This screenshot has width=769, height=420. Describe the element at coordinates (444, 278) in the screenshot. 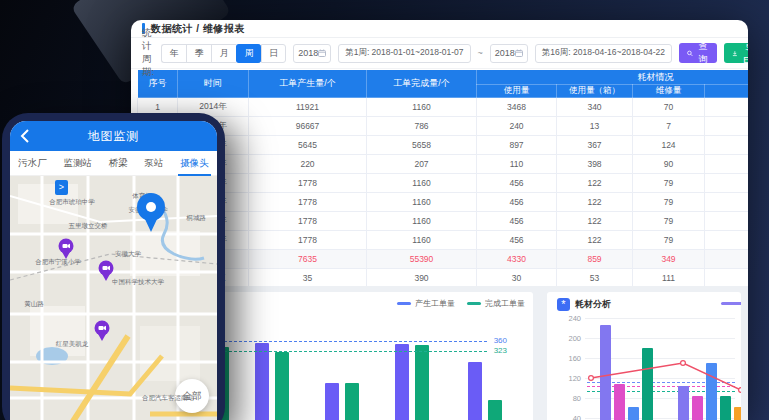

I see `average-row: 平均值353903053111140` at that location.